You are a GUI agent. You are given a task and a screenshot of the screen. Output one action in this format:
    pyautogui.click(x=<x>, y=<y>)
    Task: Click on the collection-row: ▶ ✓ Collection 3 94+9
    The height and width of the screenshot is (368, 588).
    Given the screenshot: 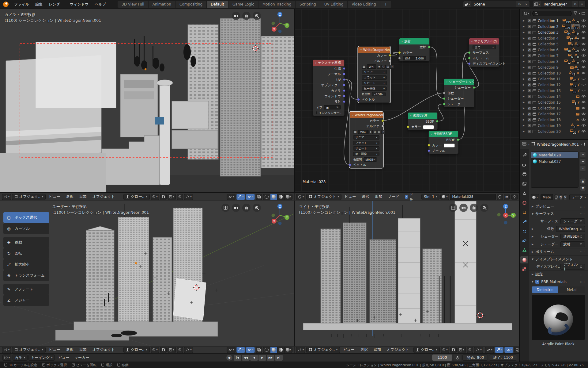 What is the action you would take?
    pyautogui.click(x=554, y=33)
    